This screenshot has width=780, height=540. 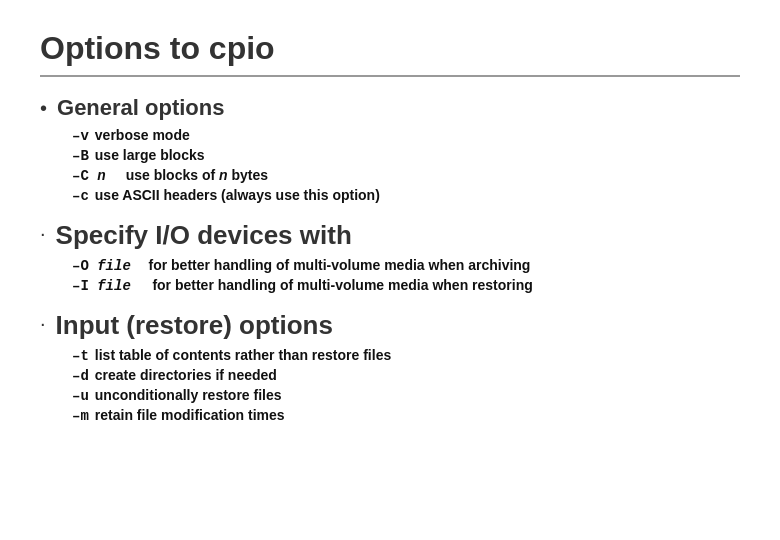 What do you see at coordinates (224, 175) in the screenshot?
I see `option-n-italic: n` at bounding box center [224, 175].